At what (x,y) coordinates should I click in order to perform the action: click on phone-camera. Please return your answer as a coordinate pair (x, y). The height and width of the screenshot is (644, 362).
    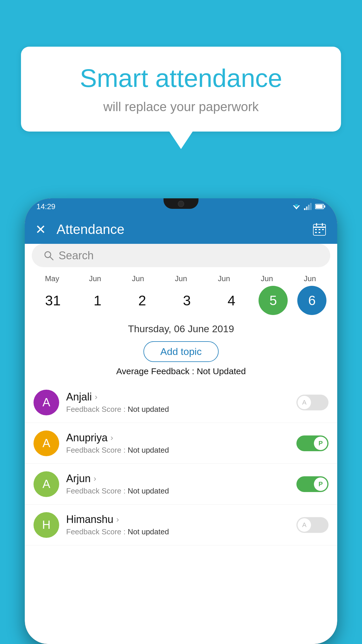
    Looking at the image, I should click on (181, 204).